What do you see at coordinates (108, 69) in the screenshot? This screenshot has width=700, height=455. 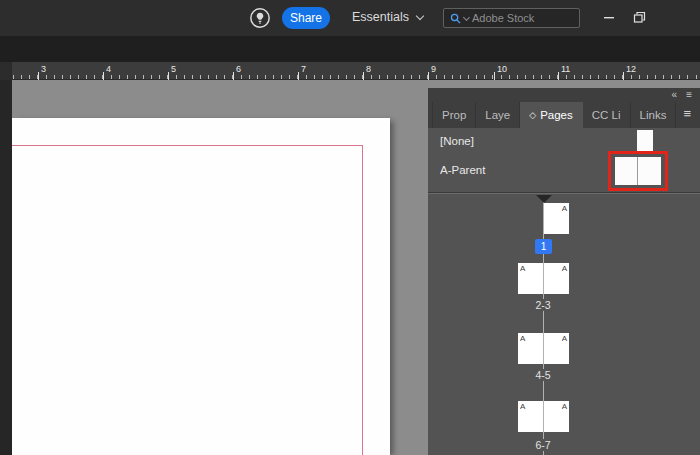 I see `ruler-tick-label: 4` at bounding box center [108, 69].